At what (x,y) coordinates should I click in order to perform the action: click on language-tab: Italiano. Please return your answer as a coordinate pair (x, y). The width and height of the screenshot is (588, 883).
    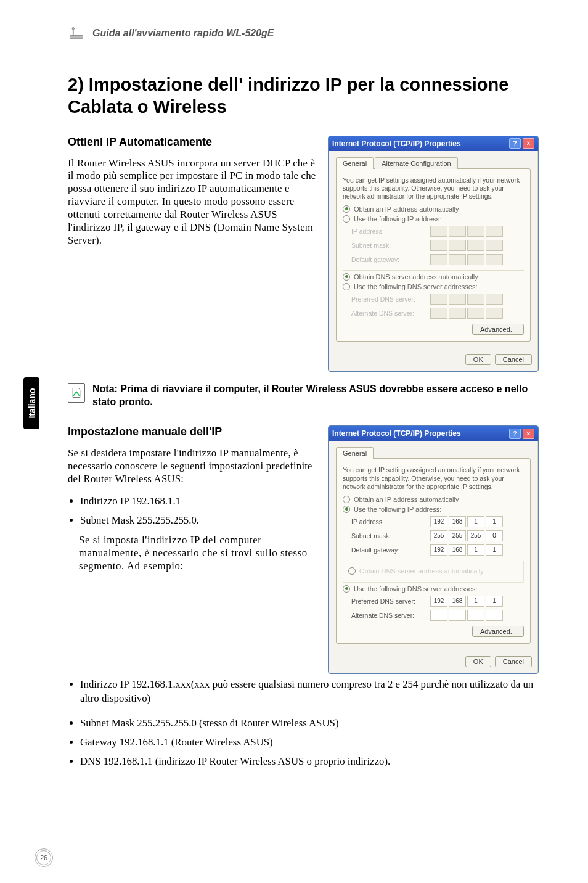
    Looking at the image, I should click on (31, 403).